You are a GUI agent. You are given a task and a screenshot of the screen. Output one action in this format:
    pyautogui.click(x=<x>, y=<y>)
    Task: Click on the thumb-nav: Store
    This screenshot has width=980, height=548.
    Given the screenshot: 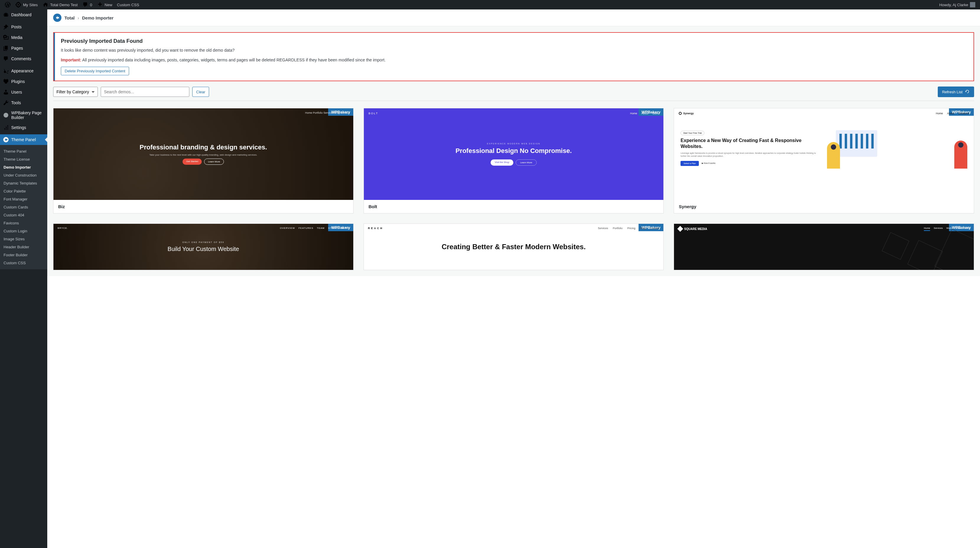 What is the action you would take?
    pyautogui.click(x=656, y=113)
    